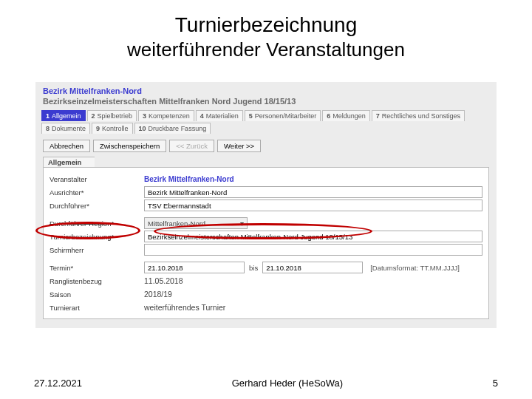 This screenshot has width=532, height=399. What do you see at coordinates (143, 129) in the screenshot?
I see `tab-num: 10` at bounding box center [143, 129].